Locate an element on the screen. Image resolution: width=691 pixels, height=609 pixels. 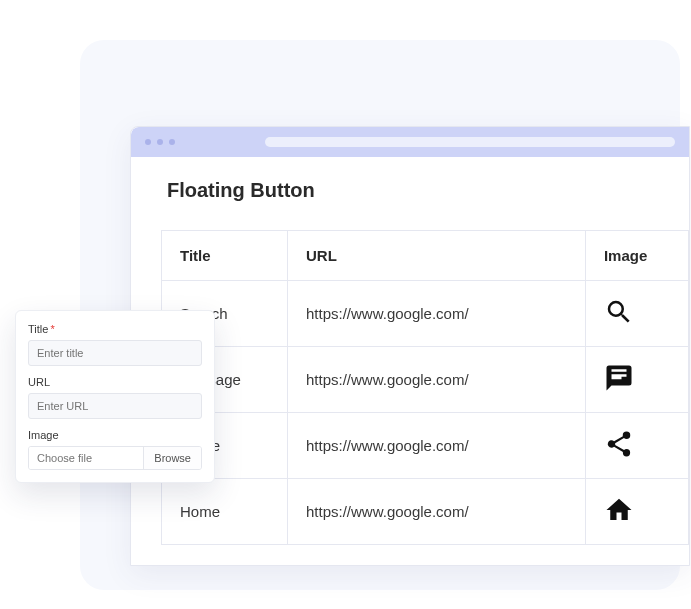
table-row: Home https://www.google.com/ is located at coordinates (426, 512).